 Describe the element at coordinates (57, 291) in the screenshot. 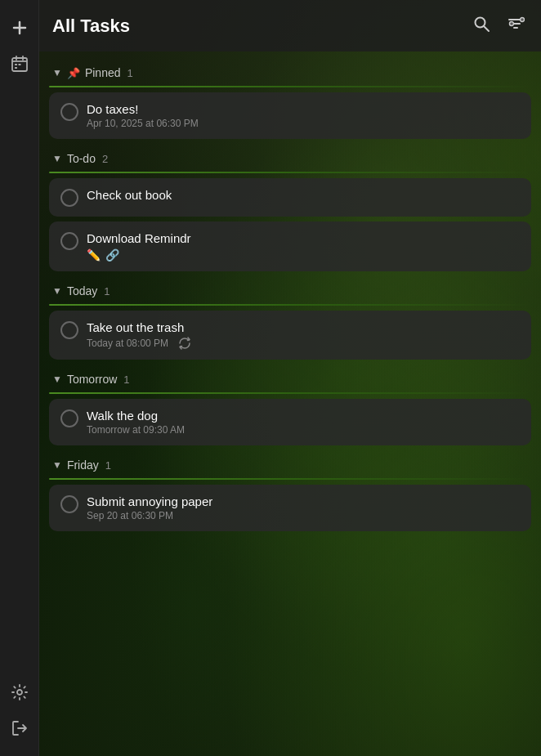

I see `chevron-down-icon-today: ▼` at that location.